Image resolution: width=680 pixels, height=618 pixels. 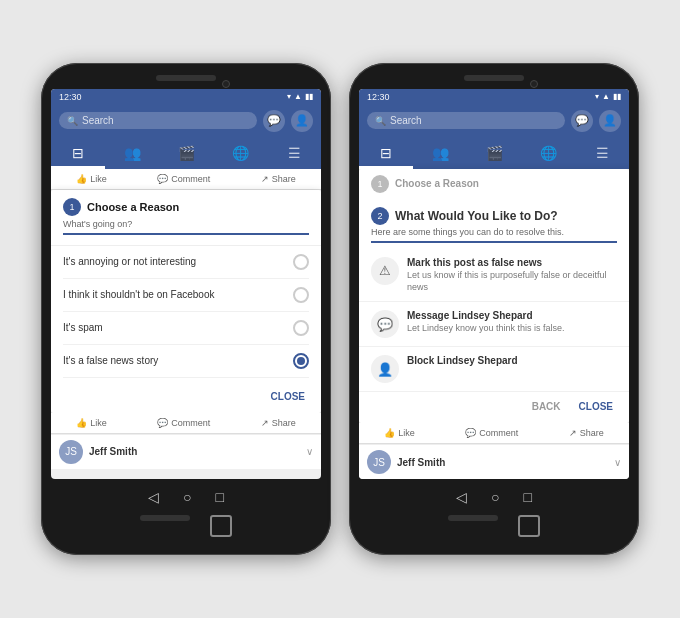 I want to click on nav-home-left: ⊟, so click(x=78, y=155).